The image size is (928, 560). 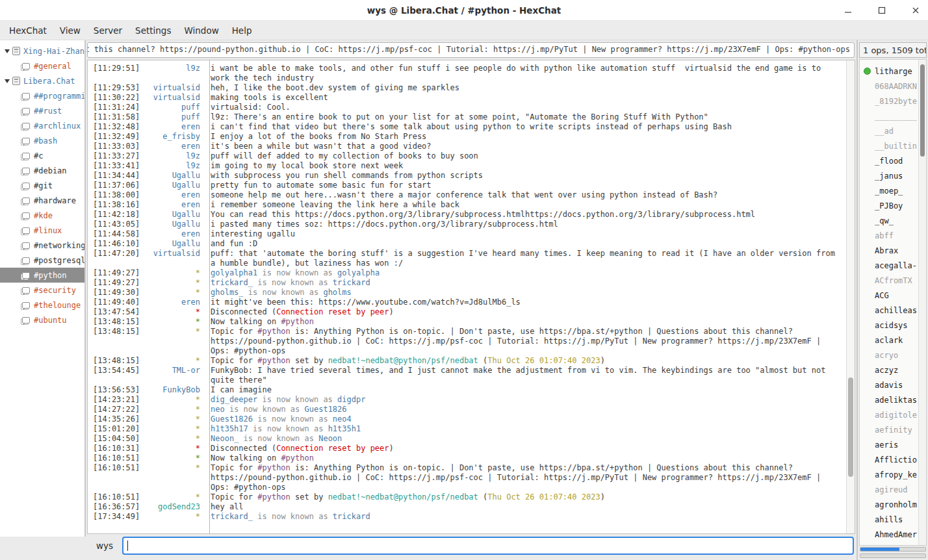 I want to click on channel-row-hardware: #hardware, so click(x=42, y=200).